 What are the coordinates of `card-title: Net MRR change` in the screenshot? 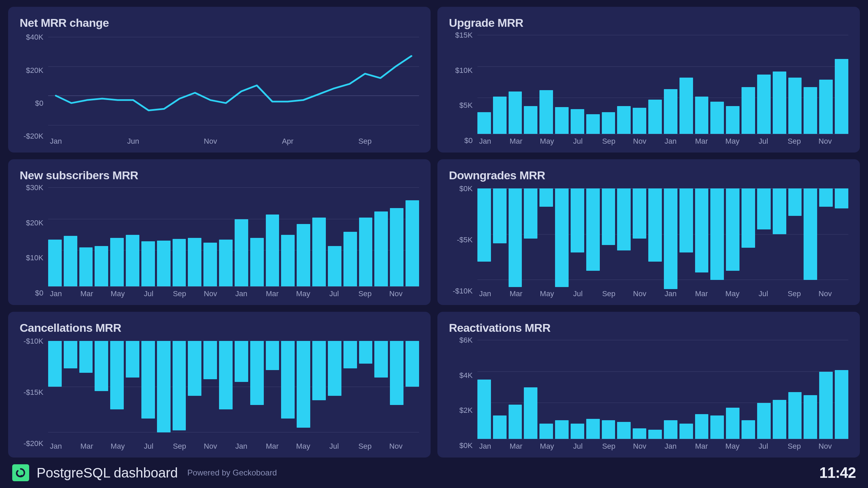 It's located at (219, 23).